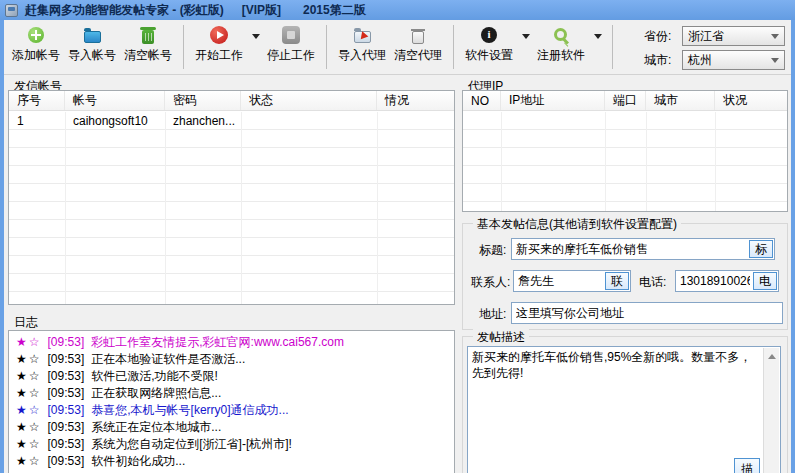  Describe the element at coordinates (561, 44) in the screenshot. I see `register-software-button: 注册软件` at that location.